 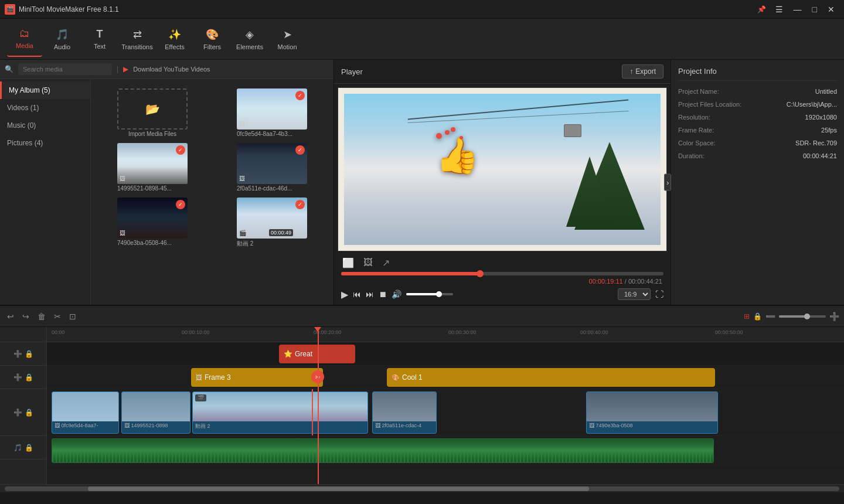 I want to click on image-type-icon-3: 🖼, so click(x=242, y=178).